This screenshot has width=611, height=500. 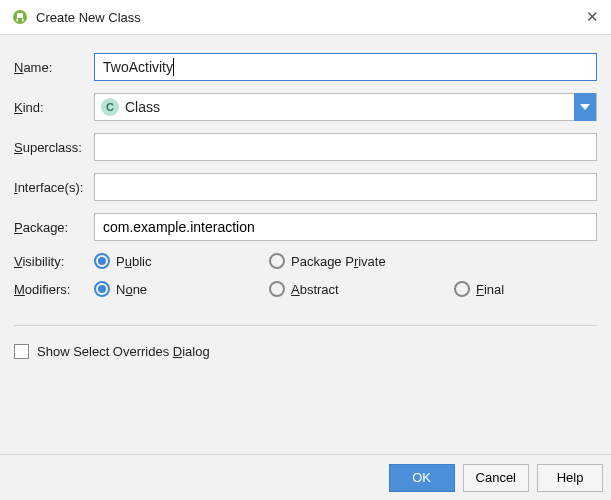 I want to click on interfaces-label: Interface(s):, so click(x=54, y=188).